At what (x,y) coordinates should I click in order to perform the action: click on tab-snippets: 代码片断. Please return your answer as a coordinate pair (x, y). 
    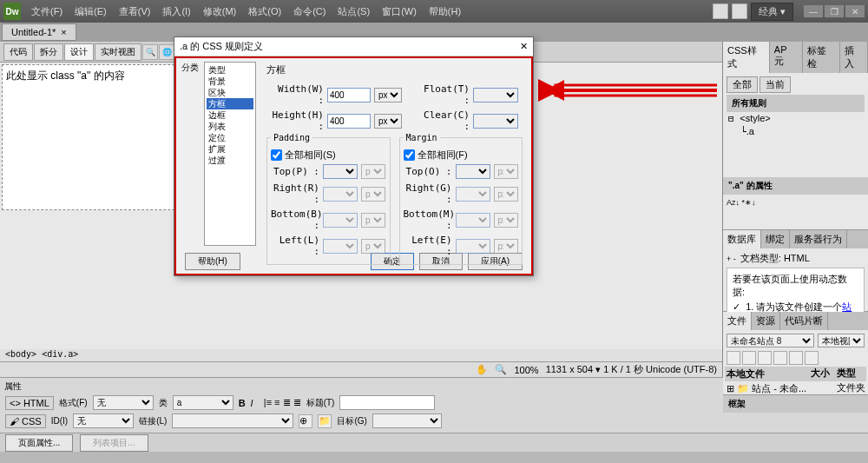
    Looking at the image, I should click on (804, 321).